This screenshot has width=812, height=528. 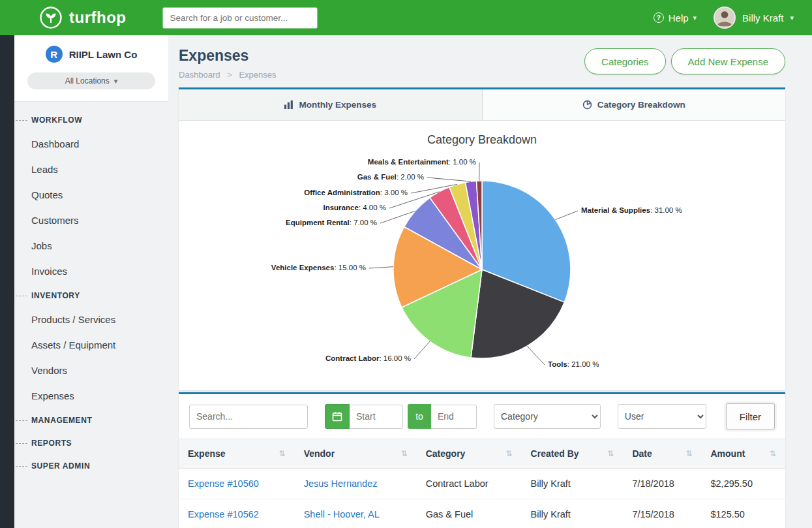 What do you see at coordinates (400, 416) in the screenshot?
I see `date-range-picker: to` at bounding box center [400, 416].